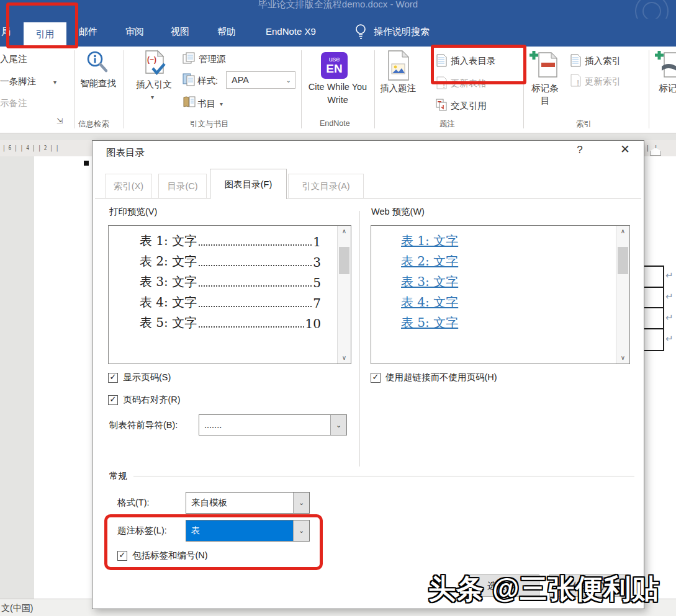 This screenshot has height=616, width=676. Describe the element at coordinates (143, 426) in the screenshot. I see `tab-leader-label: 制表符前导符(B):` at that location.